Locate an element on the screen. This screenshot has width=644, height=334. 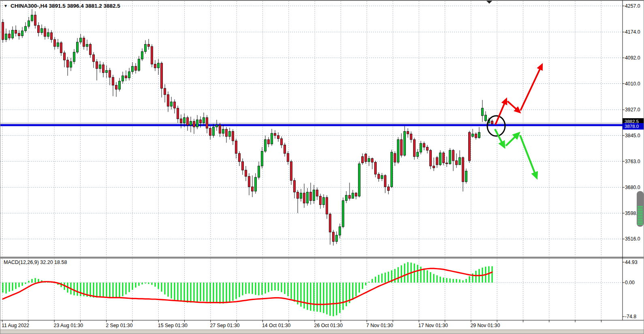
price-tick-label: 4257.0 is located at coordinates (633, 6).